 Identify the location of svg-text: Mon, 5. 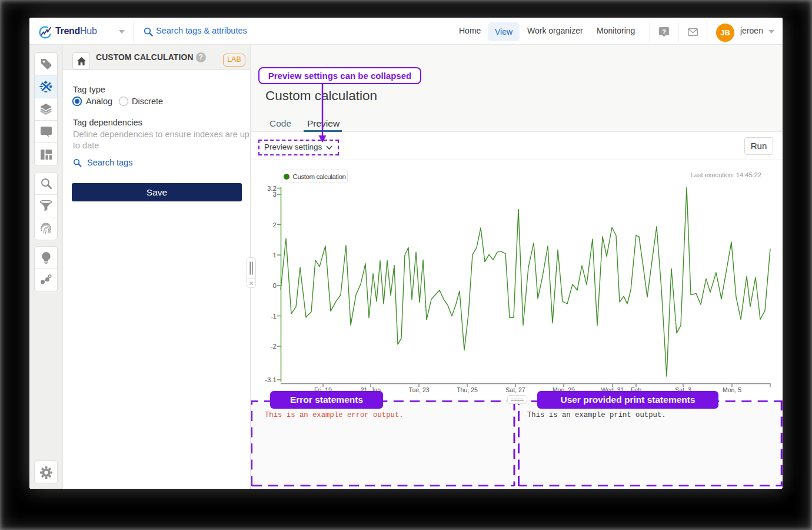
(732, 390).